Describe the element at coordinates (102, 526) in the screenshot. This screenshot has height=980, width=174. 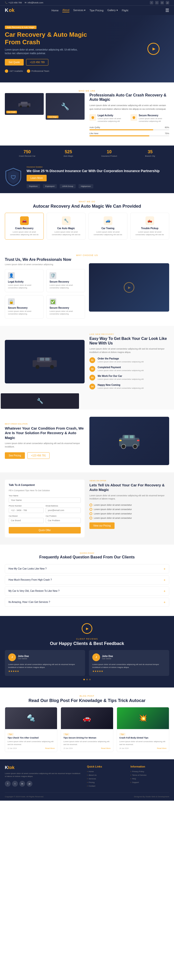
I see `view-pricing-button: View our Pricing` at that location.